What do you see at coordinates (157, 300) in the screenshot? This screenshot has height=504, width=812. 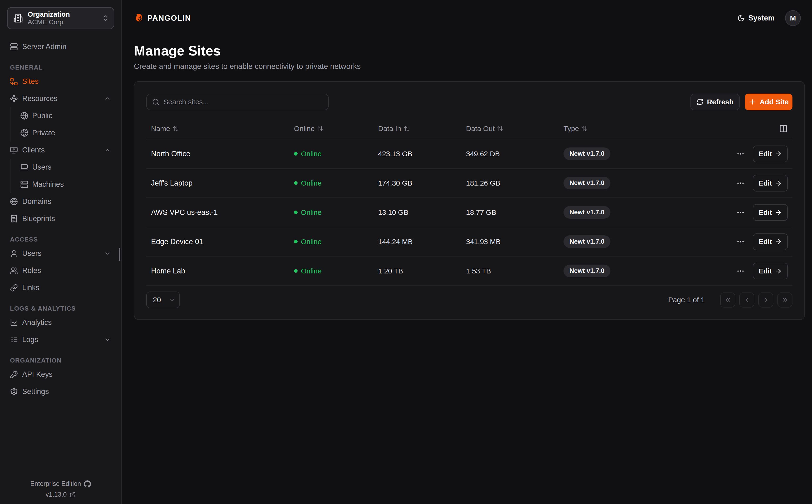 I see `page-size-value: 20` at bounding box center [157, 300].